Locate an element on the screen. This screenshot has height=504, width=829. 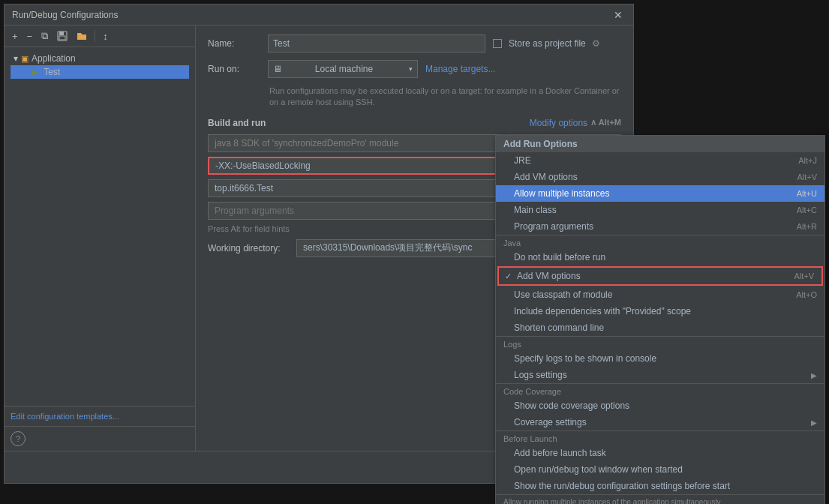
coverage-settings-label: Coverage settings is located at coordinates (551, 422).